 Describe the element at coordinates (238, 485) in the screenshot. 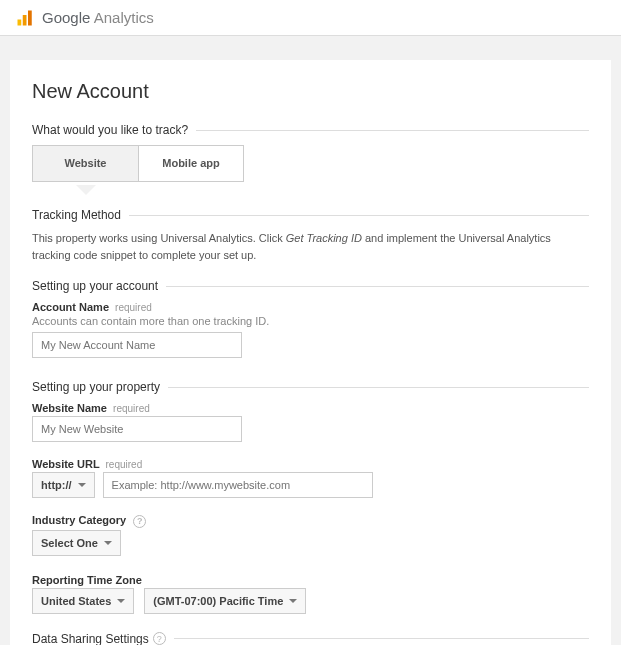

I see `website-url-input` at that location.